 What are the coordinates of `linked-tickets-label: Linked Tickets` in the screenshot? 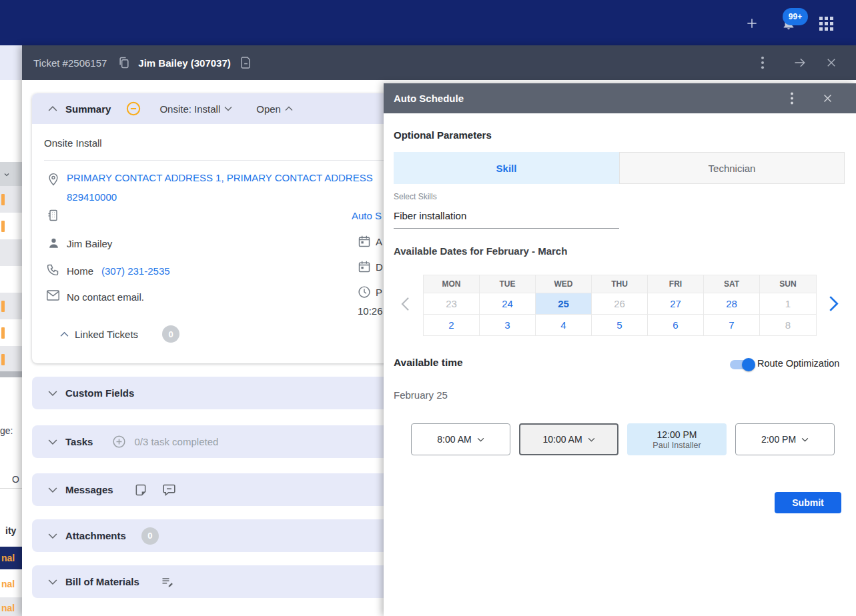 It's located at (107, 335).